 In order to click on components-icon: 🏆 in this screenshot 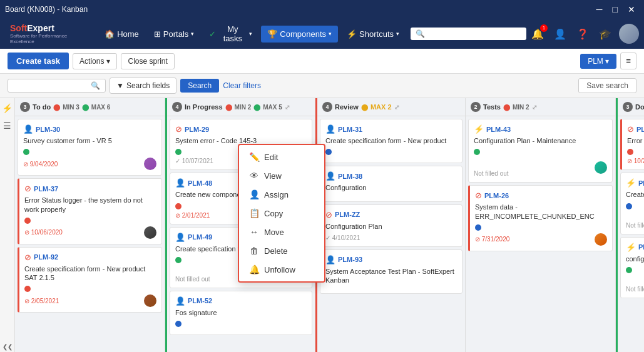, I will do `click(272, 34)`.